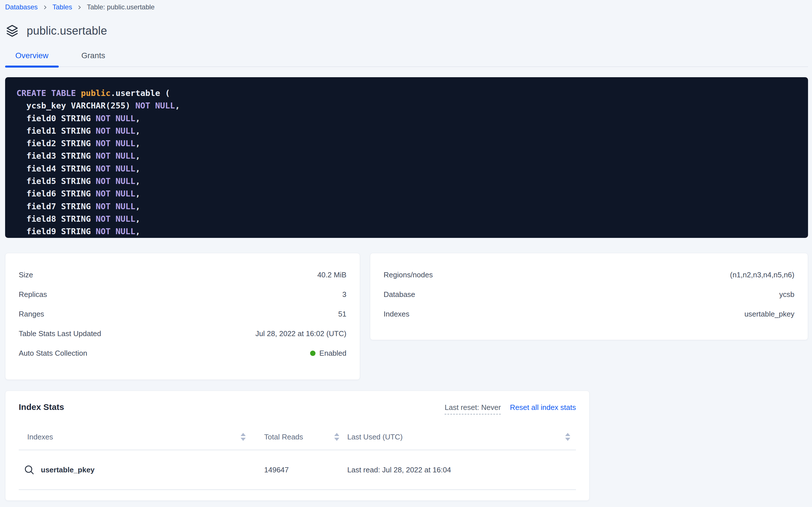 The width and height of the screenshot is (812, 507). Describe the element at coordinates (407, 181) in the screenshot. I see `sql-line: field5 STRING NOT NULL,` at that location.